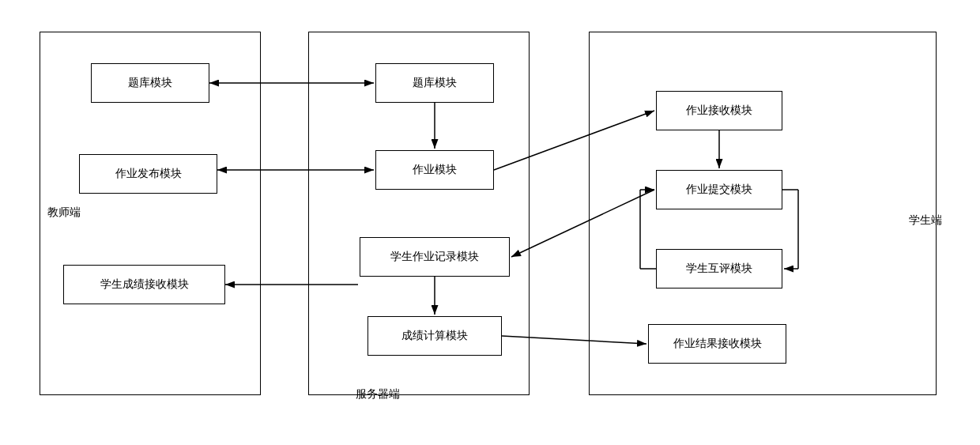 Image resolution: width=980 pixels, height=445 pixels. Describe the element at coordinates (378, 394) in the screenshot. I see `server-label: 服务器端` at that location.